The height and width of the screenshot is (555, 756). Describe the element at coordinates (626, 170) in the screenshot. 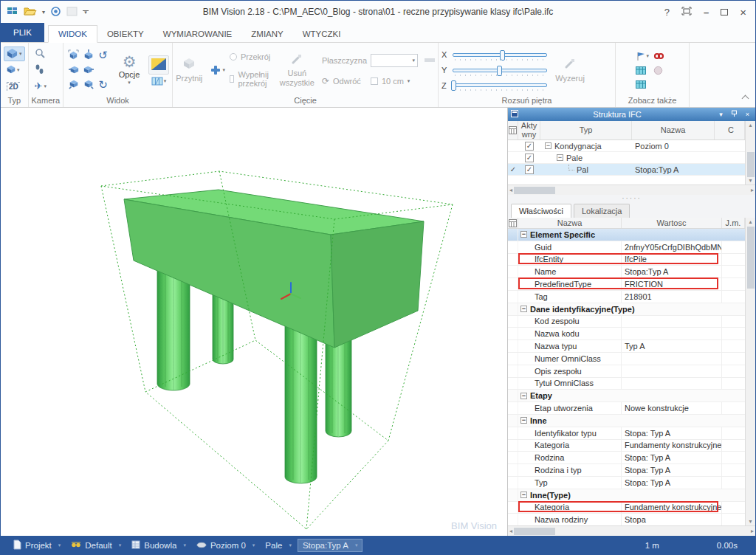

I see `structure-row: ✓✓PalStopa:Typ A` at that location.